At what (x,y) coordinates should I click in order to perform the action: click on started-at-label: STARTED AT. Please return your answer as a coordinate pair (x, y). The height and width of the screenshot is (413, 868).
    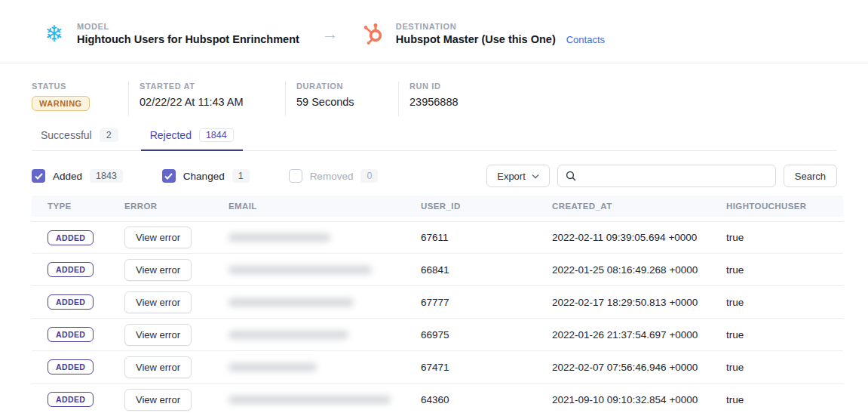
    Looking at the image, I should click on (202, 86).